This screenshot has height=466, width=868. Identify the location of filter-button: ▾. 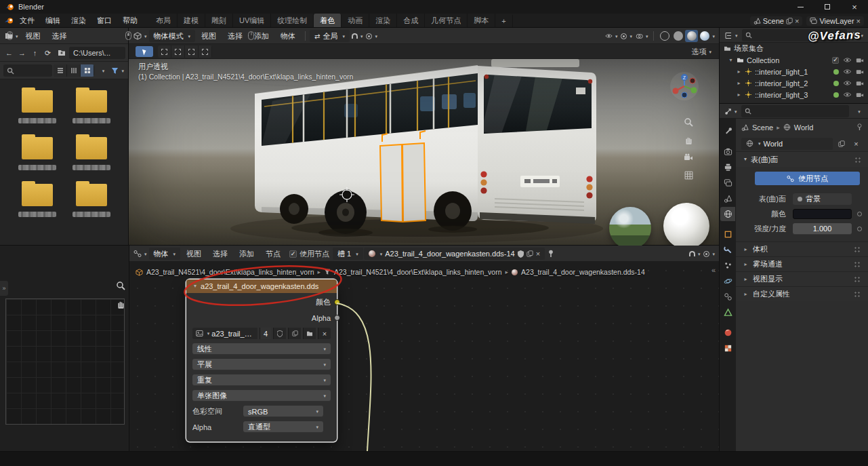
(118, 71).